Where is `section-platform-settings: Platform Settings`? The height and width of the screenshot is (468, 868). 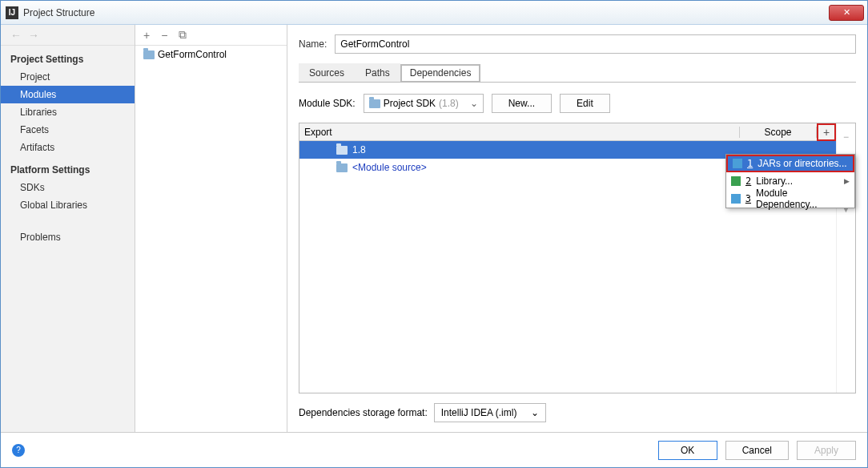 section-platform-settings: Platform Settings is located at coordinates (67, 167).